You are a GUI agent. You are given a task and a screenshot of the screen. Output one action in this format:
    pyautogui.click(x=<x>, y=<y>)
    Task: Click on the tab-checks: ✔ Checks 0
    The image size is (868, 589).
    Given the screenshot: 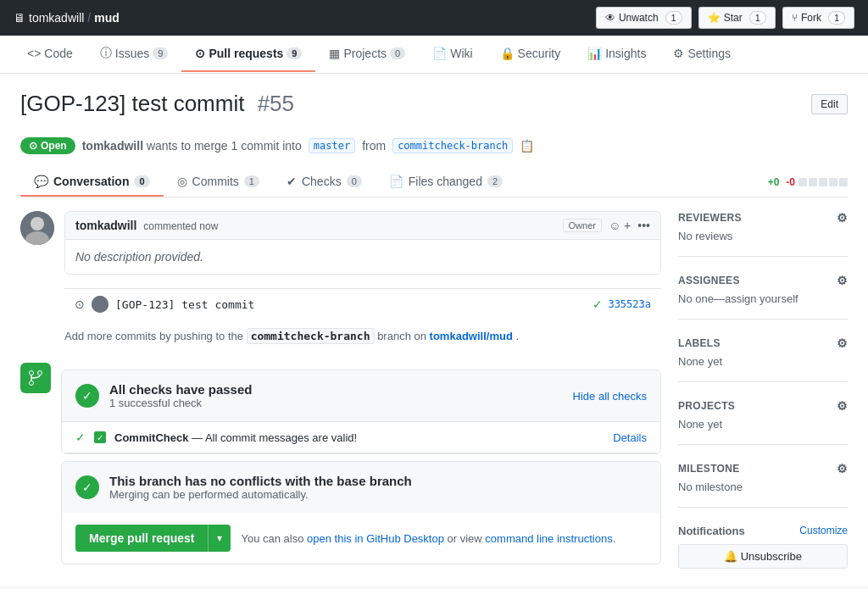 What is the action you would take?
    pyautogui.click(x=324, y=182)
    